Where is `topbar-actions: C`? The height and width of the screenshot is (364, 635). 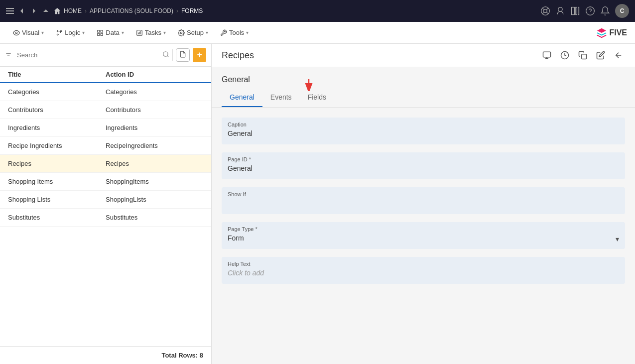 topbar-actions: C is located at coordinates (585, 11).